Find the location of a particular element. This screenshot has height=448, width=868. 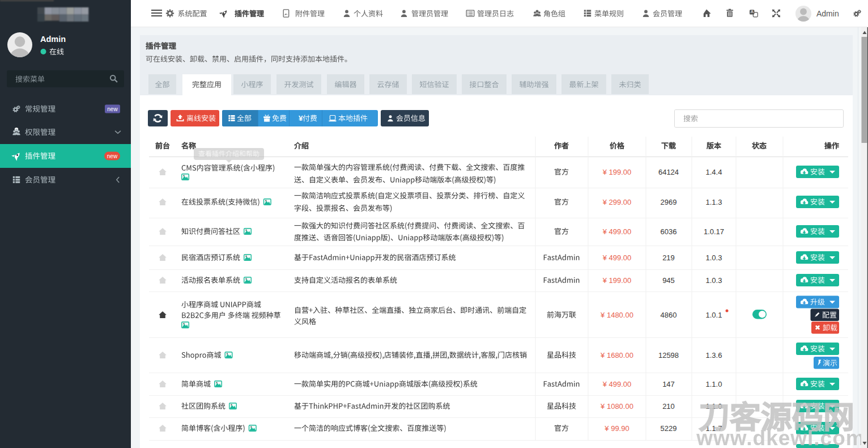

svg-text: 945 is located at coordinates (669, 280).